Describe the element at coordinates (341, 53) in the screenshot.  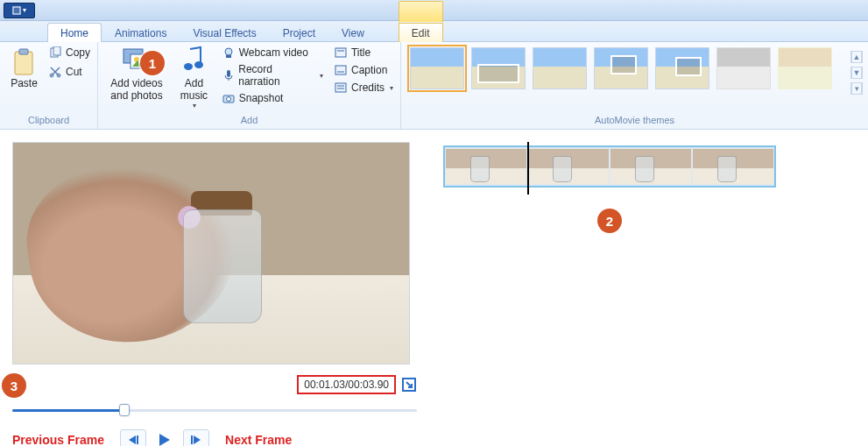
I see `title-icon` at that location.